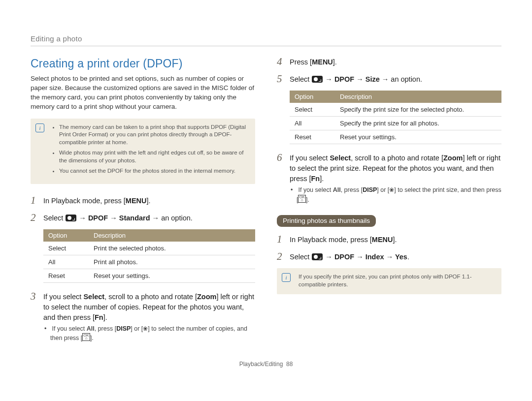 The width and height of the screenshot is (532, 401). Describe the element at coordinates (396, 110) in the screenshot. I see `table-row: SelectSpecify the print size for the sel…` at that location.